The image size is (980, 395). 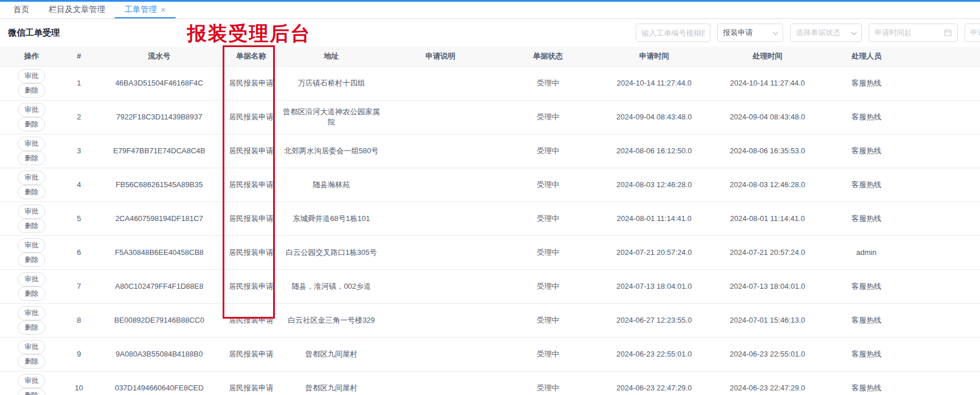 What do you see at coordinates (654, 117) in the screenshot?
I see `apply-time-cell: 2024-09-04 08:43:48.0` at bounding box center [654, 117].